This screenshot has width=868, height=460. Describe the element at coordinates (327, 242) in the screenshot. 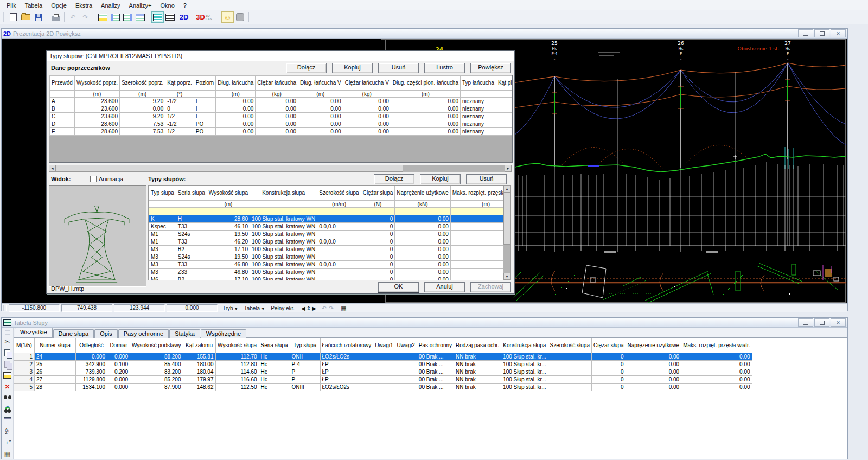

I see `table-row: M1T3346.20100 Słup stal. kratowy WN0.0,0…` at that location.